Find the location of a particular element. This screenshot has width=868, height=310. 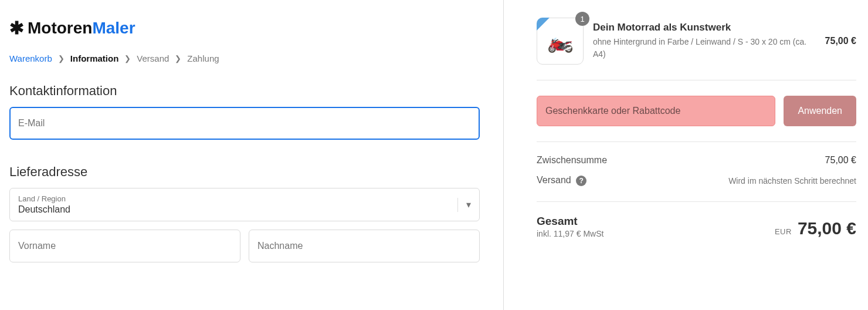

breadcrumb-cart: Warenkorb is located at coordinates (30, 59).